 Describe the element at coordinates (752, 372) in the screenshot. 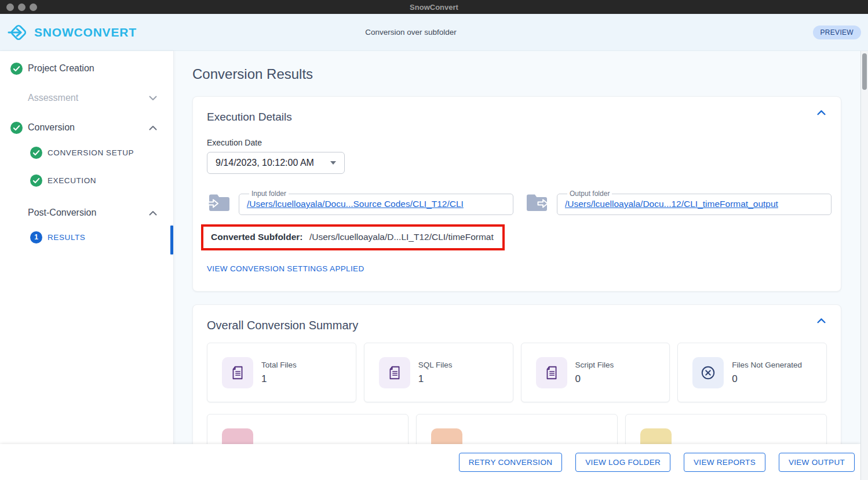

I see `stat-tile-files-not-generated: Files Not Generated 0` at that location.